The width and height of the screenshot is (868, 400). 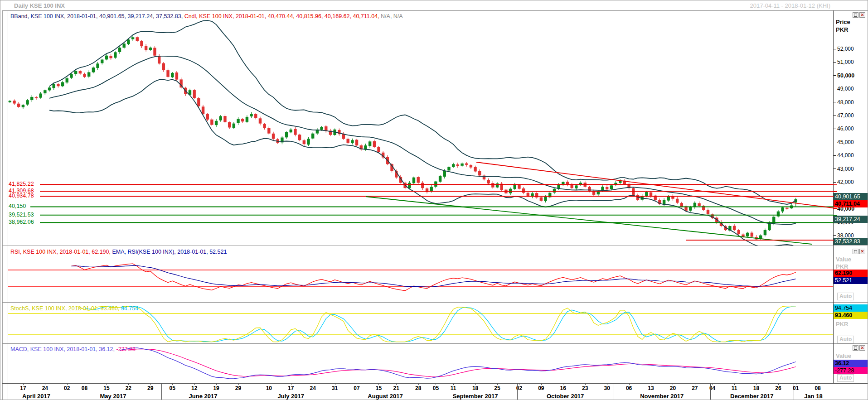 What do you see at coordinates (813, 396) in the screenshot?
I see `month-label: Jan 18` at bounding box center [813, 396].